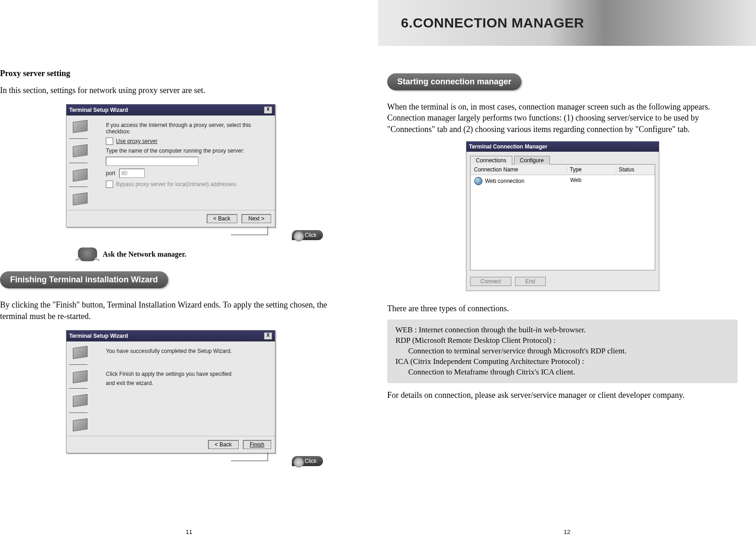  I want to click on window-title: Terminal Connection Manager, so click(563, 147).